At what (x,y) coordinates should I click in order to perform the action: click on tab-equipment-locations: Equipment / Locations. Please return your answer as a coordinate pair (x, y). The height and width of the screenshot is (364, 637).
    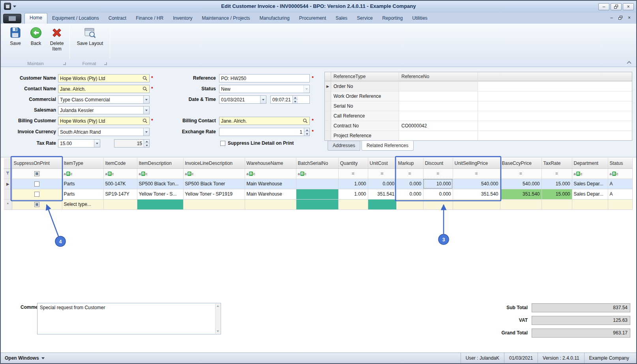
    Looking at the image, I should click on (76, 19).